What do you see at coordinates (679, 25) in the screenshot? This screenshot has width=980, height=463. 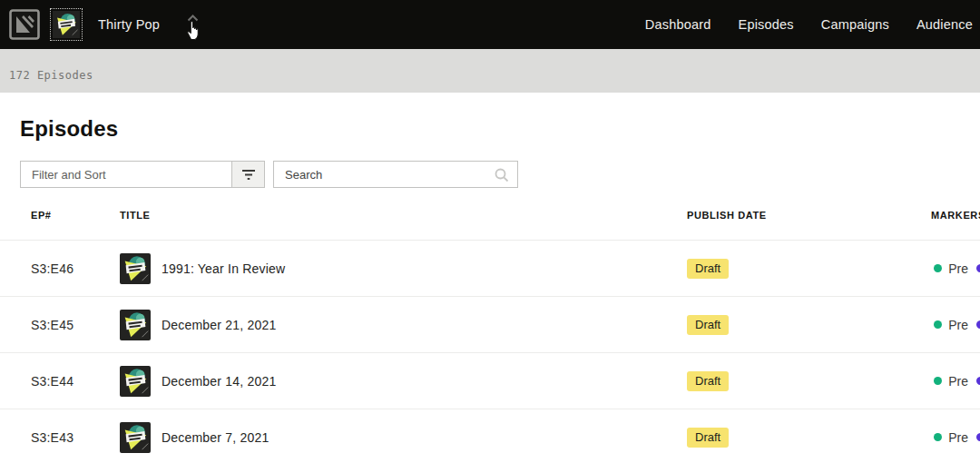 I see `nav-item-dashboard: Dashboard` at bounding box center [679, 25].